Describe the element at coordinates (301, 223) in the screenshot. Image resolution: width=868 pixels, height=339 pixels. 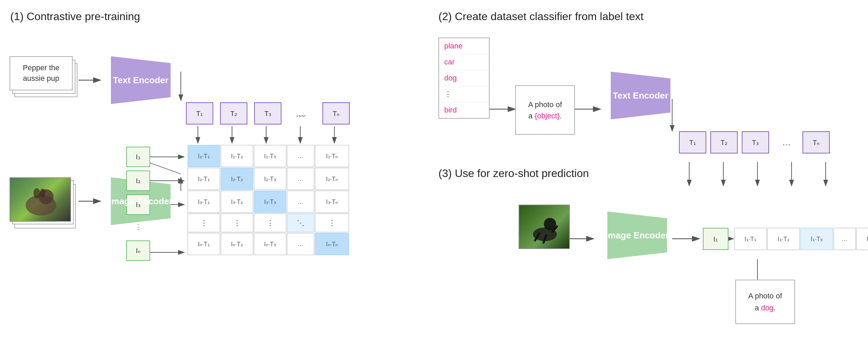
I see `cell-4-dots: ⋱` at that location.